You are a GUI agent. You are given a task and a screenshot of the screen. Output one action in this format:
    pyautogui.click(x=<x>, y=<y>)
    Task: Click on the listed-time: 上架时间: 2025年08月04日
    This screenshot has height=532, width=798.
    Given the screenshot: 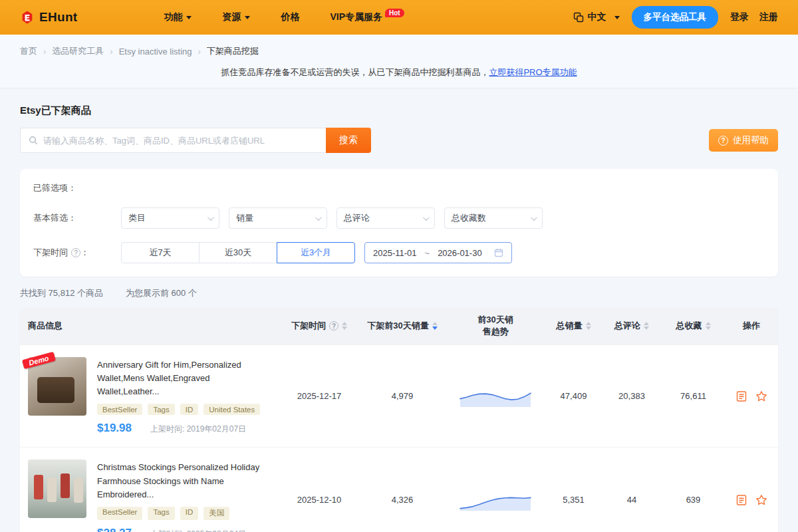 What is the action you would take?
    pyautogui.click(x=198, y=531)
    